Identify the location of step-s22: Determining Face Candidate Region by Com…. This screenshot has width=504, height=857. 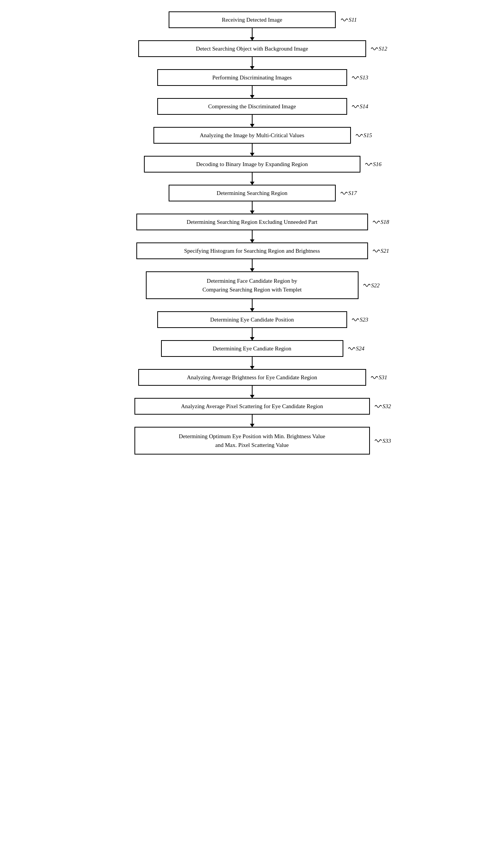
(252, 285).